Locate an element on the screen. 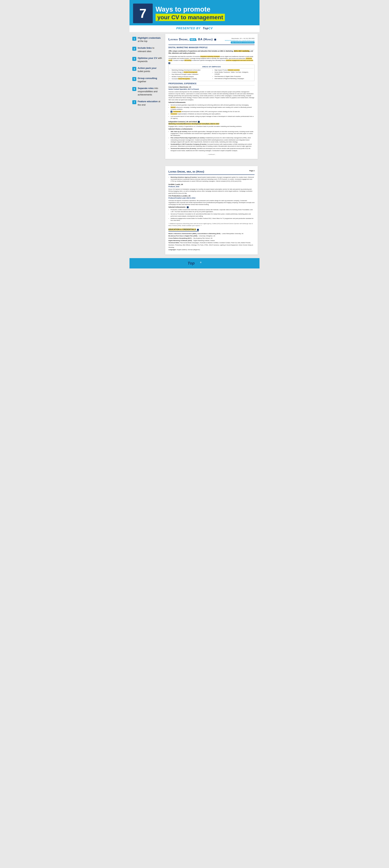 The width and height of the screenshot is (389, 868). cv-scribble-header: Scribble | Leeds, UK Producer, 2015 is located at coordinates (211, 186).